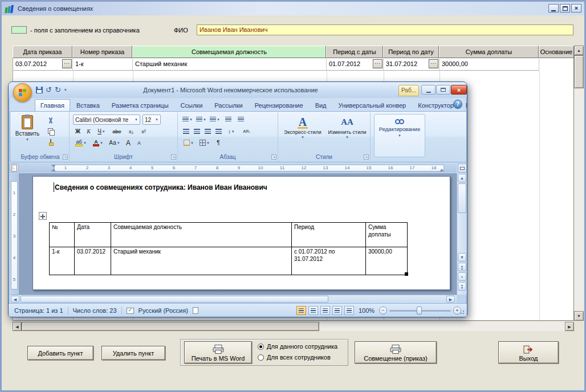 This screenshot has width=586, height=392. I want to click on change-case-button: Аа ▼, so click(115, 142).